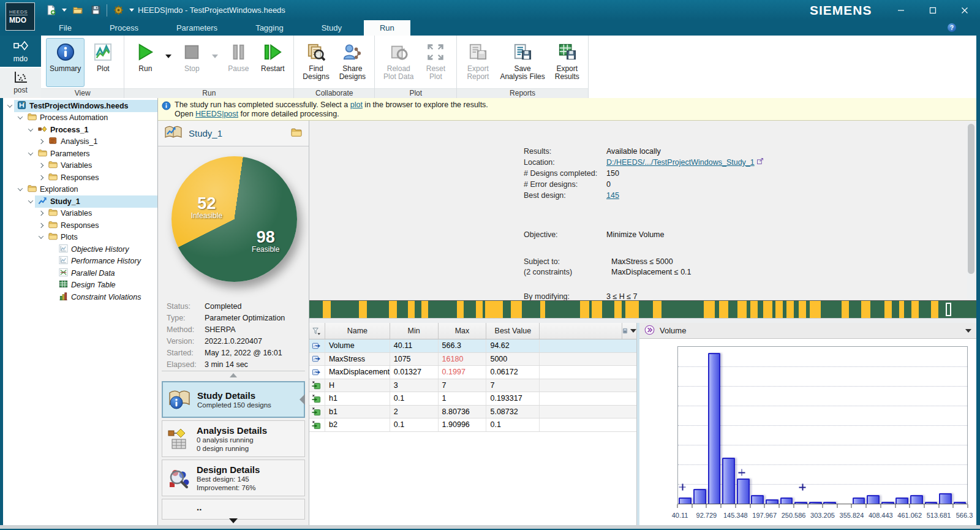  Describe the element at coordinates (473, 412) in the screenshot. I see `table-row-b1: b128.807365.08732` at that location.